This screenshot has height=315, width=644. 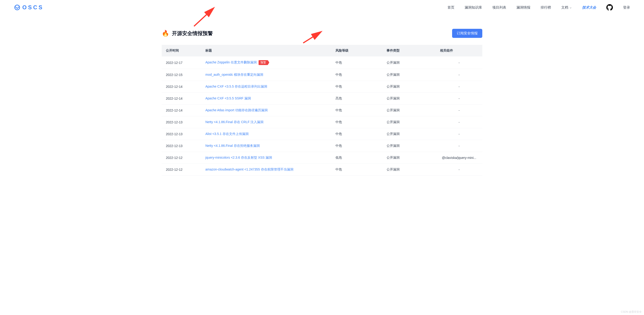 What do you see at coordinates (266, 110) in the screenshot?
I see `cell-title: Apache Atlas import 功能存在路径遍历漏洞` at bounding box center [266, 110].